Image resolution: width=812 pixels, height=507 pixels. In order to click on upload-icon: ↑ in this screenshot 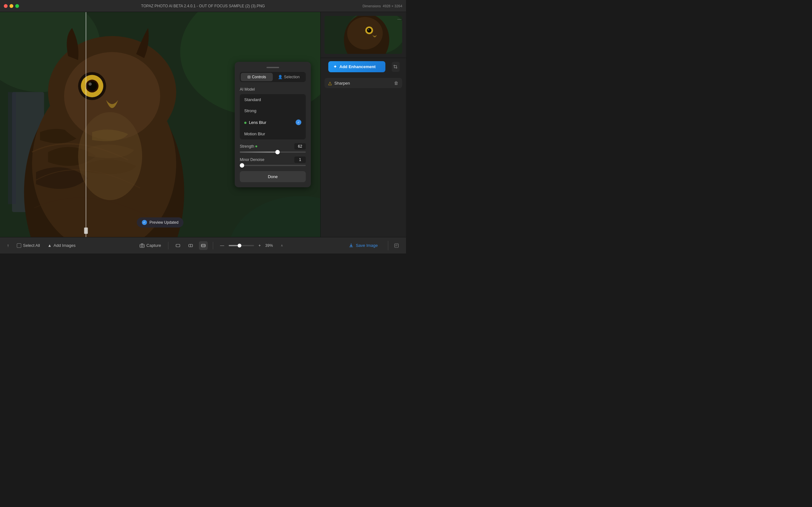, I will do `click(8, 245)`.